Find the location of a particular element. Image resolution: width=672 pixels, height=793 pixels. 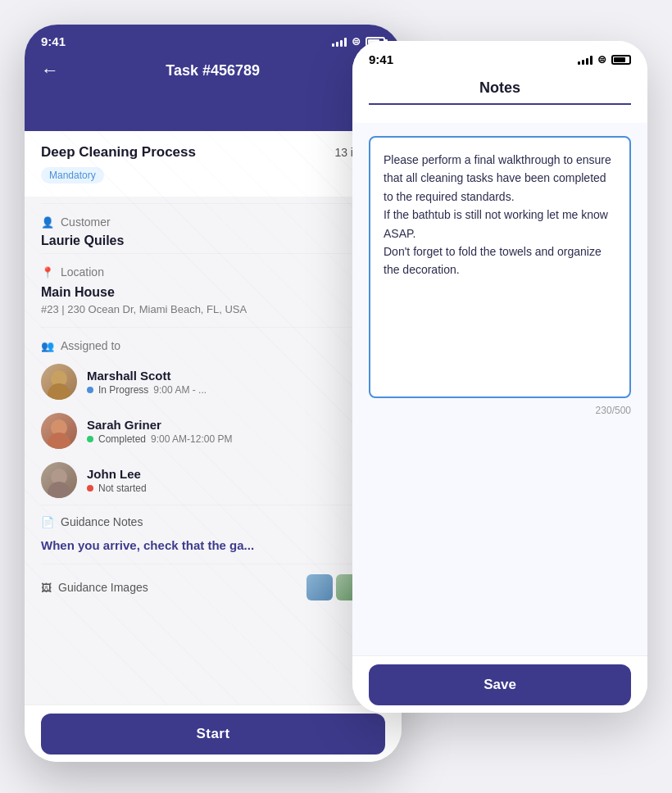

assignee-name-1: Sarah Griner is located at coordinates (236, 424).